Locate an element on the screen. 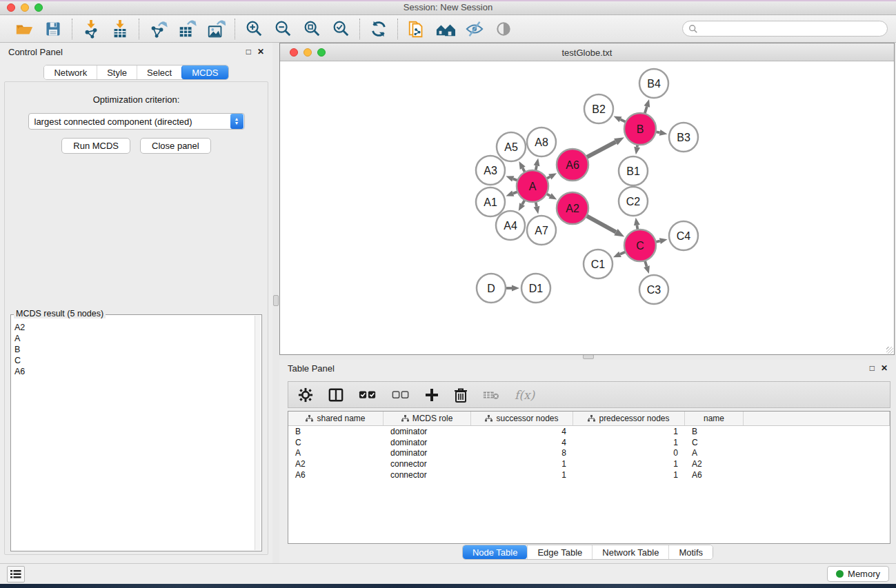 The height and width of the screenshot is (588, 896). result-list-item: A is located at coordinates (134, 338).